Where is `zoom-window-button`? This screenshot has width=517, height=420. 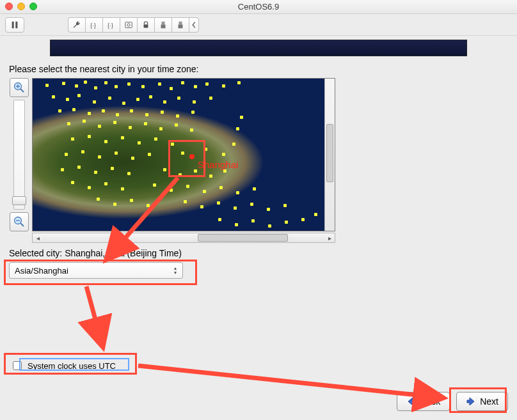 zoom-window-button is located at coordinates (33, 6).